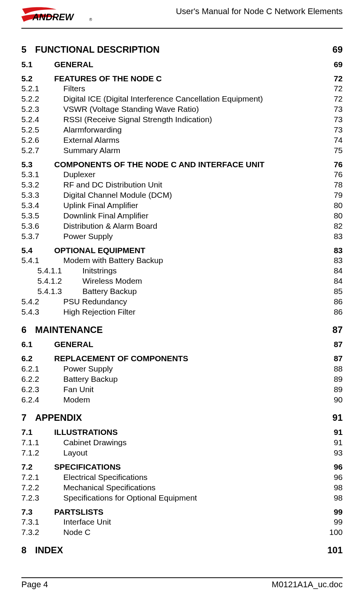  Describe the element at coordinates (52, 292) in the screenshot. I see `toc-entry-number: 5.4.1.3` at that location.